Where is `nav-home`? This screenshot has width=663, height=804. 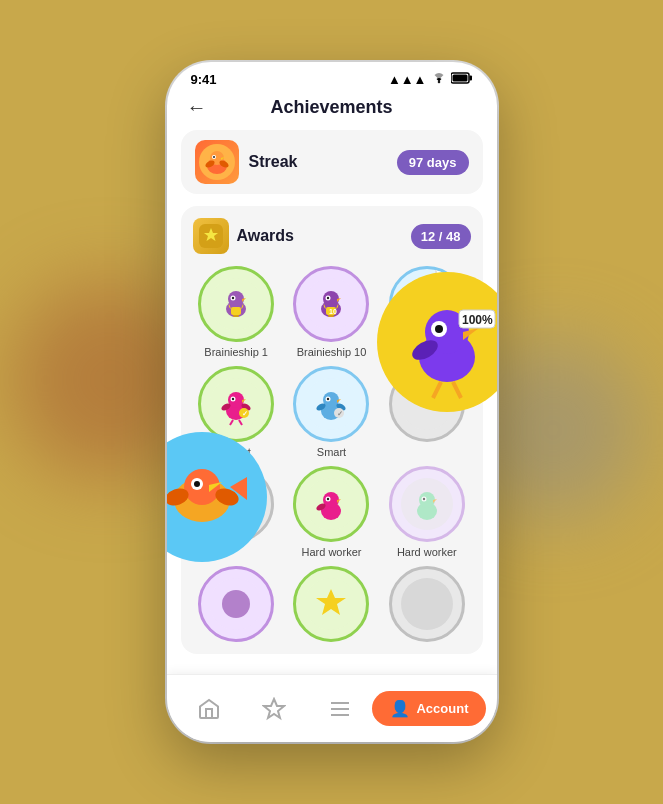 nav-home is located at coordinates (210, 709).